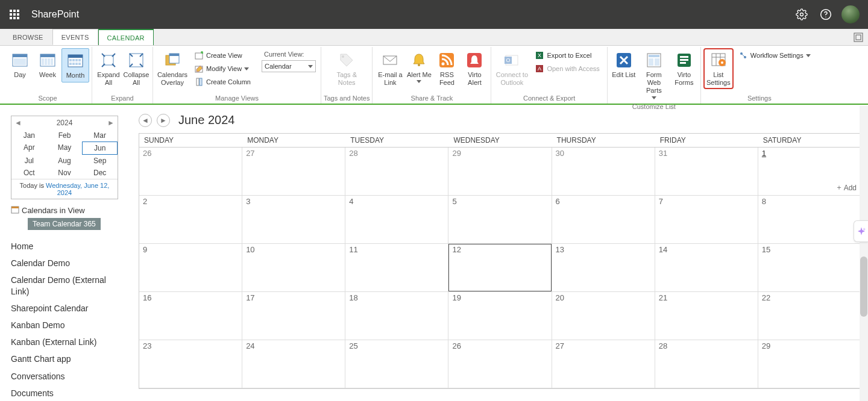 The width and height of the screenshot is (868, 401). I want to click on calendar-cell: 21, so click(706, 316).